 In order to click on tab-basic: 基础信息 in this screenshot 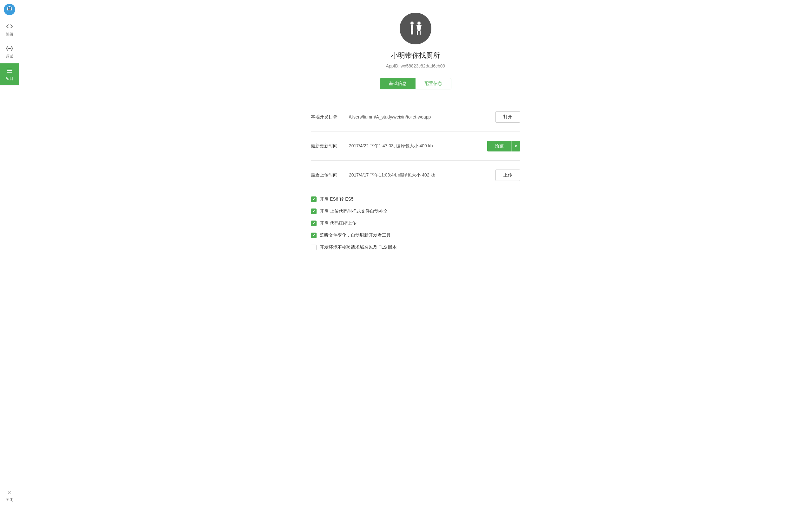, I will do `click(398, 84)`.